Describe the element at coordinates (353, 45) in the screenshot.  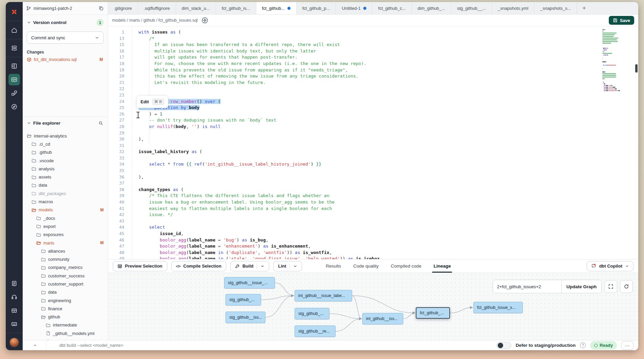
I see `code-line-15: 15 If an issue has been transferred to a…` at that location.